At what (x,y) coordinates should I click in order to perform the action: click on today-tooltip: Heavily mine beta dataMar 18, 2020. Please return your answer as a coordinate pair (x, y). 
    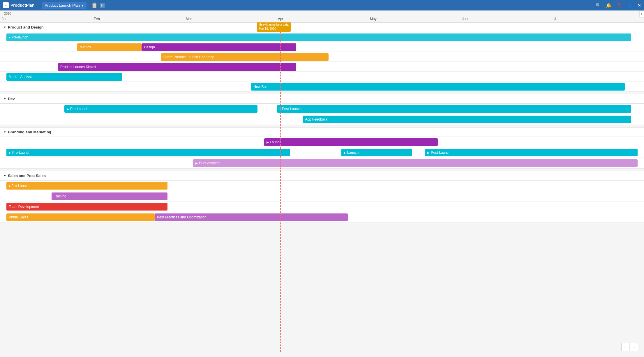
    Looking at the image, I should click on (274, 27).